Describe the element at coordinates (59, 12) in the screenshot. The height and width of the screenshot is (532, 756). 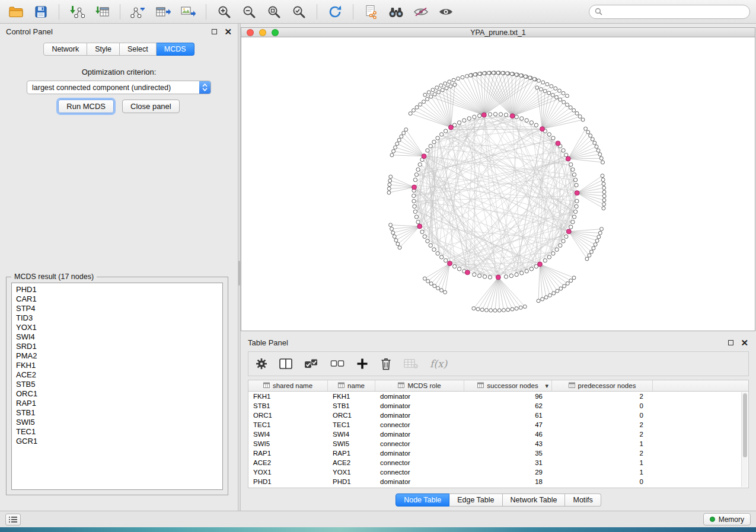
I see `toolbar-separator` at that location.